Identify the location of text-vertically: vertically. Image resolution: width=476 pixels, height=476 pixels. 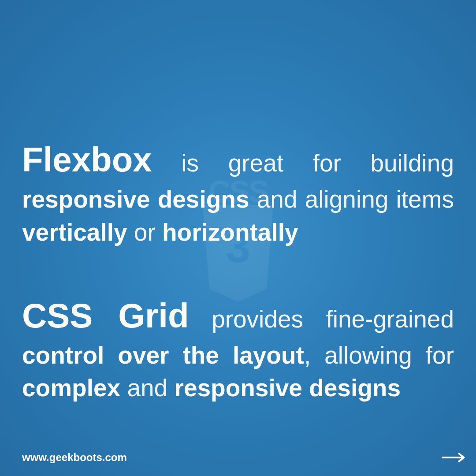
(75, 232).